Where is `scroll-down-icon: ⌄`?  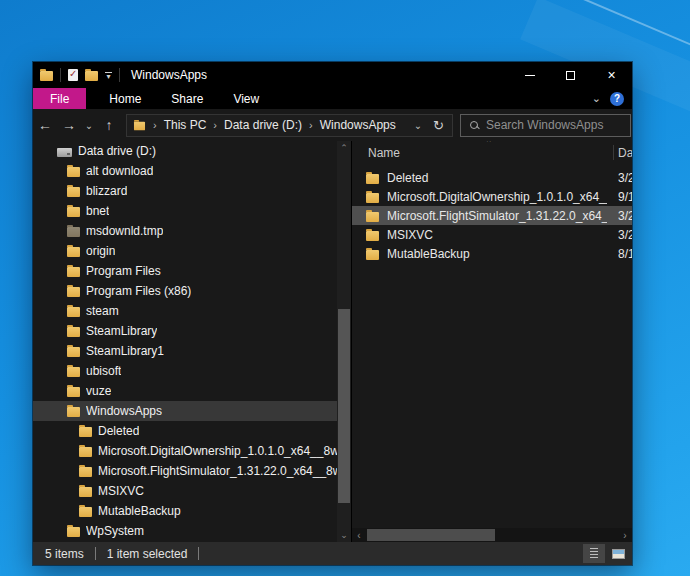 scroll-down-icon: ⌄ is located at coordinates (344, 535).